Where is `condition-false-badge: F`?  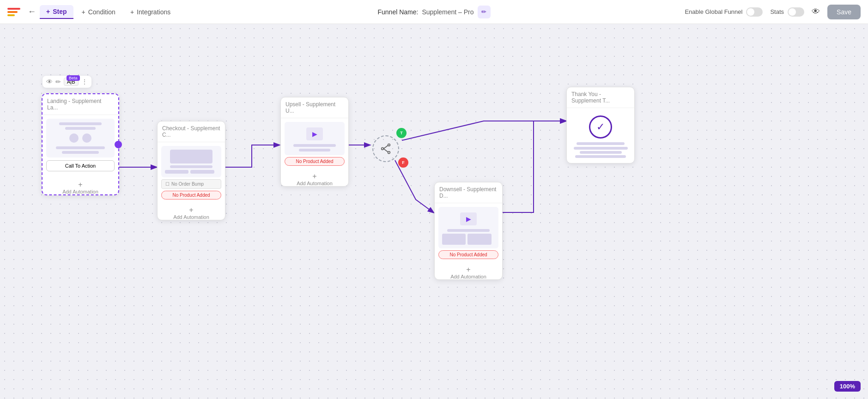
condition-false-badge: F is located at coordinates (403, 163).